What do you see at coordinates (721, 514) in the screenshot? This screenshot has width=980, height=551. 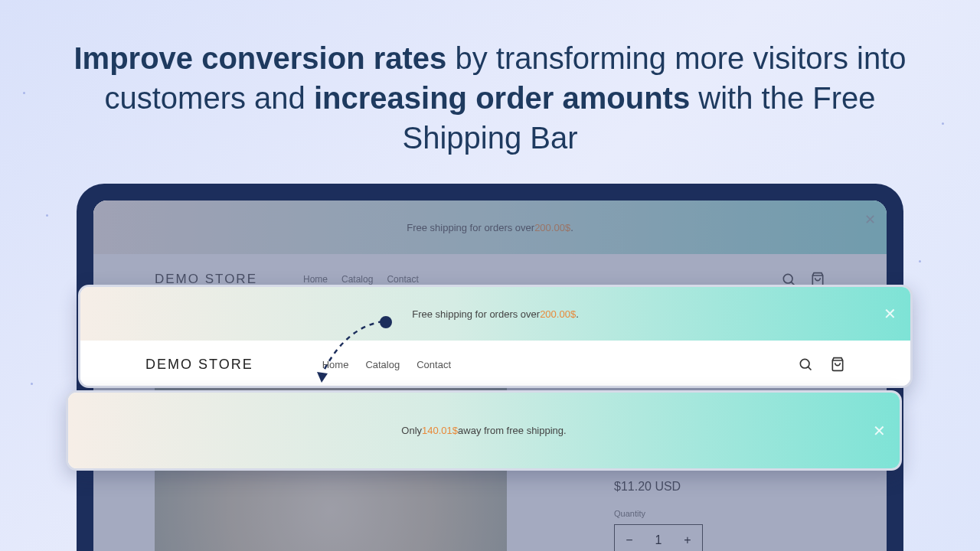 I see `quantity-label: Quantity` at bounding box center [721, 514].